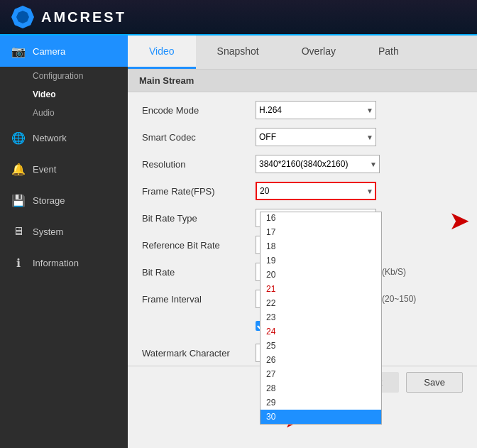  What do you see at coordinates (48, 231) in the screenshot?
I see `sidebar-system-label: System` at bounding box center [48, 231].